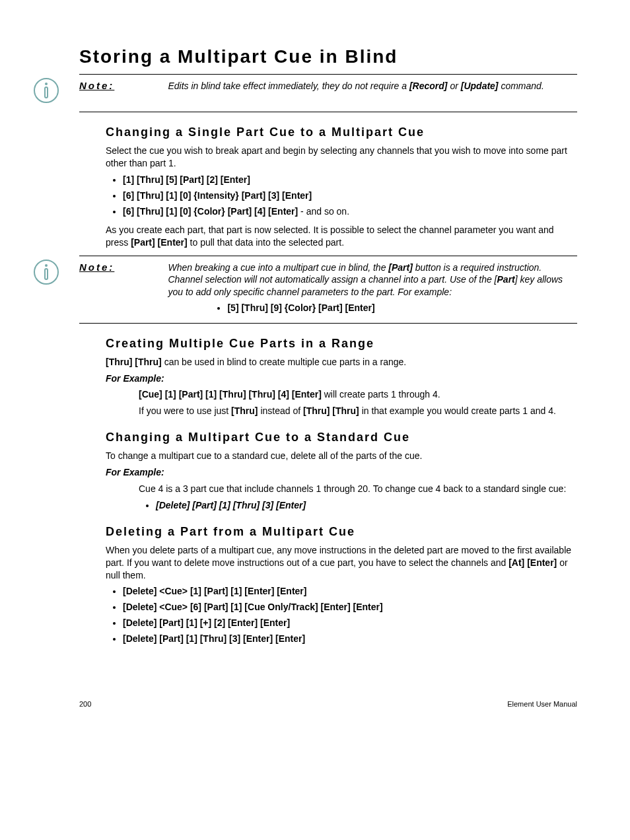 The width and height of the screenshot is (630, 840). What do you see at coordinates (458, 411) in the screenshot?
I see `text-fragment: in that example you would create parts 1…` at bounding box center [458, 411].